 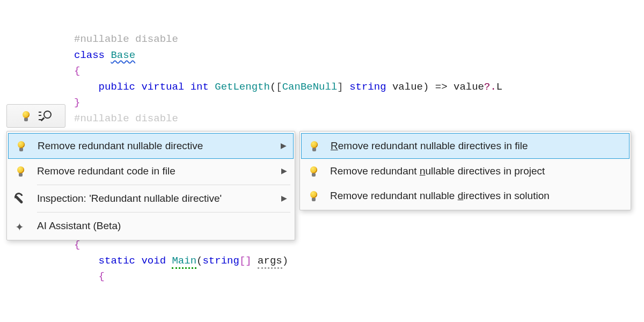 What do you see at coordinates (126, 119) in the screenshot?
I see `redundant-nullable-directive: #nullable disable` at bounding box center [126, 119].